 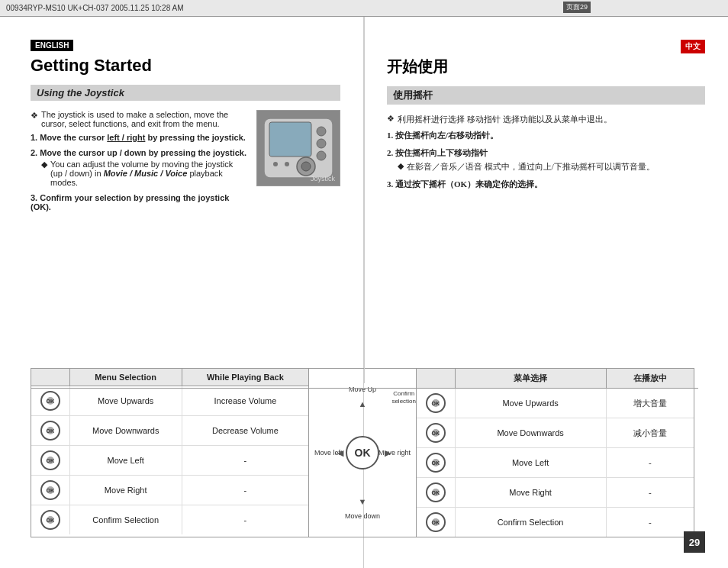 I want to click on right-col3-header: 在播放中, so click(x=650, y=379).